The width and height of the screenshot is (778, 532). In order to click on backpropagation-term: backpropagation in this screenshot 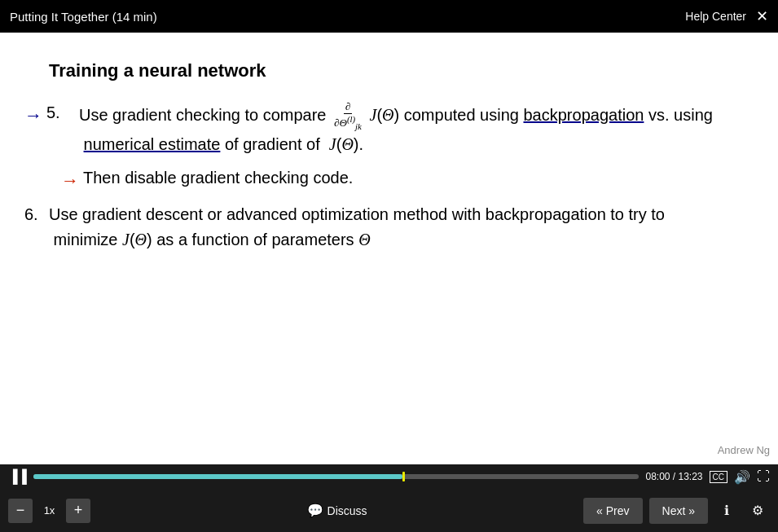, I will do `click(584, 115)`.